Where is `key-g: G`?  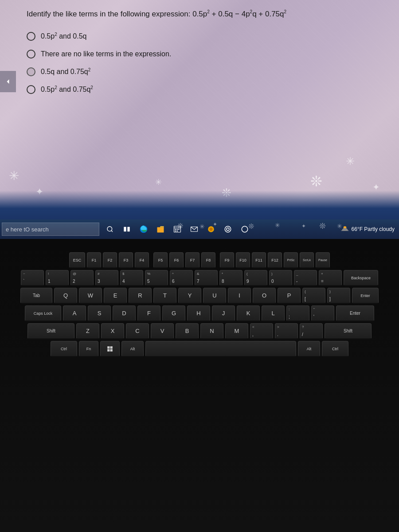 key-g: G is located at coordinates (174, 313).